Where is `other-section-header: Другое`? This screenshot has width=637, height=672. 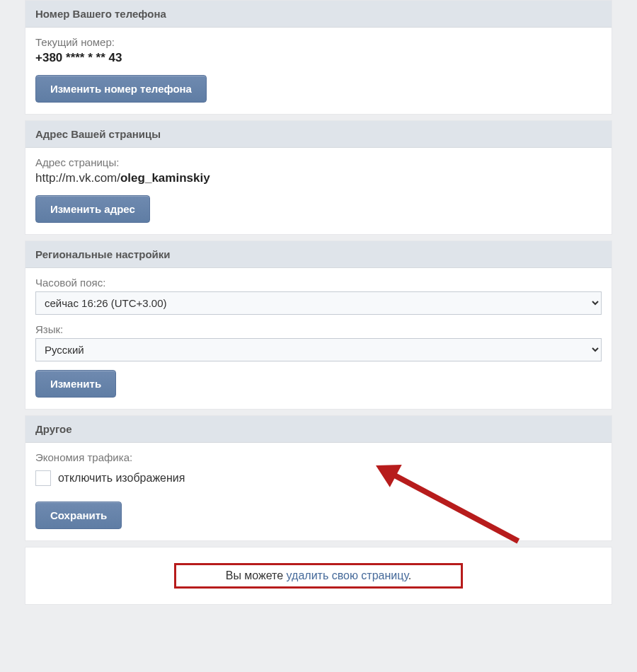 other-section-header: Другое is located at coordinates (318, 429).